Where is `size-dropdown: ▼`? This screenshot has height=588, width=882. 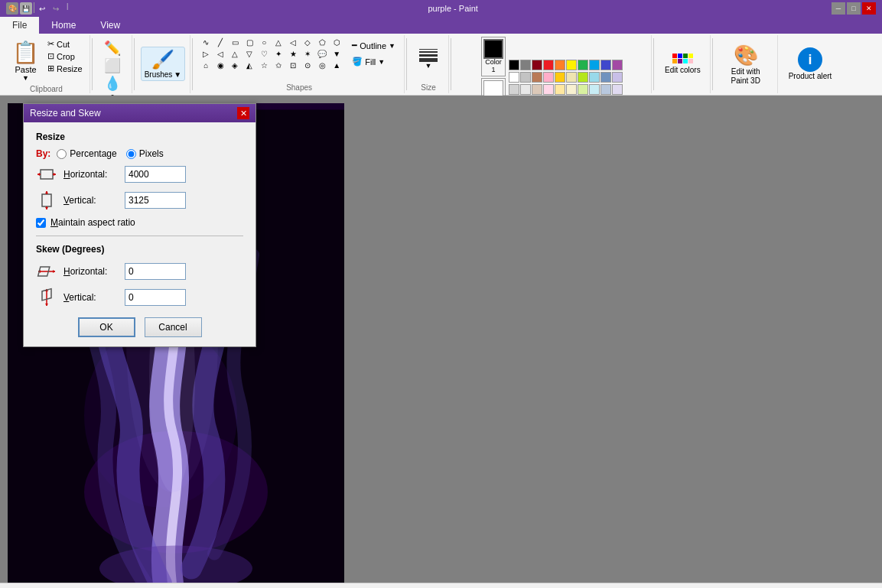
size-dropdown: ▼ is located at coordinates (428, 66).